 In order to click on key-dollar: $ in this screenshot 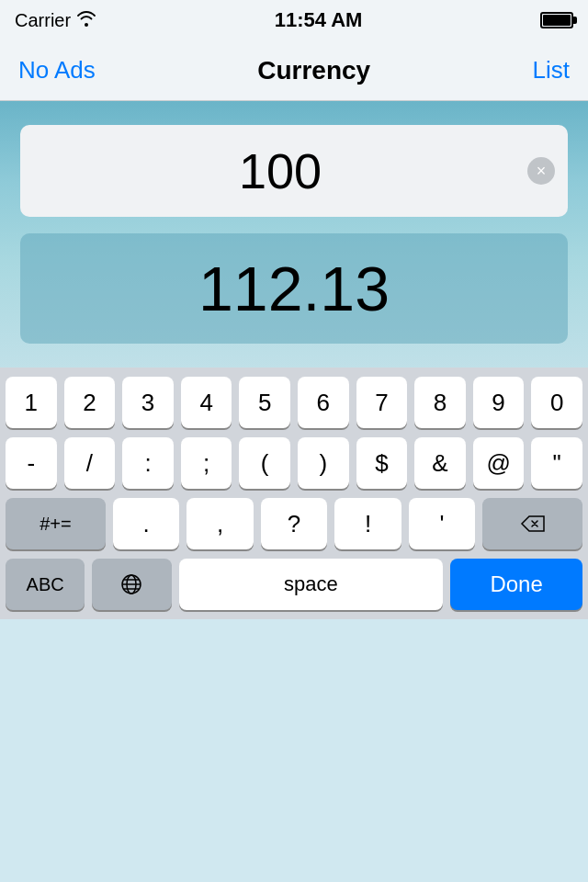, I will do `click(382, 463)`.